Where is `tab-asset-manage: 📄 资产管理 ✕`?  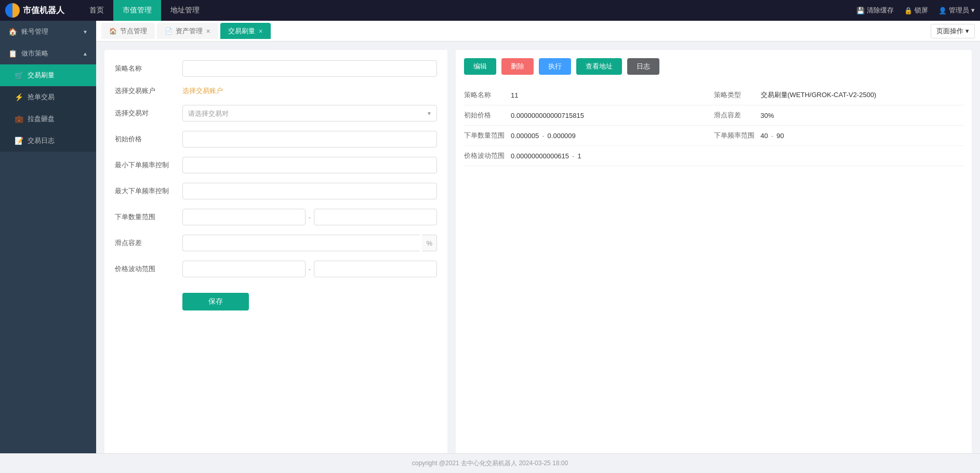 tab-asset-manage: 📄 资产管理 ✕ is located at coordinates (188, 31).